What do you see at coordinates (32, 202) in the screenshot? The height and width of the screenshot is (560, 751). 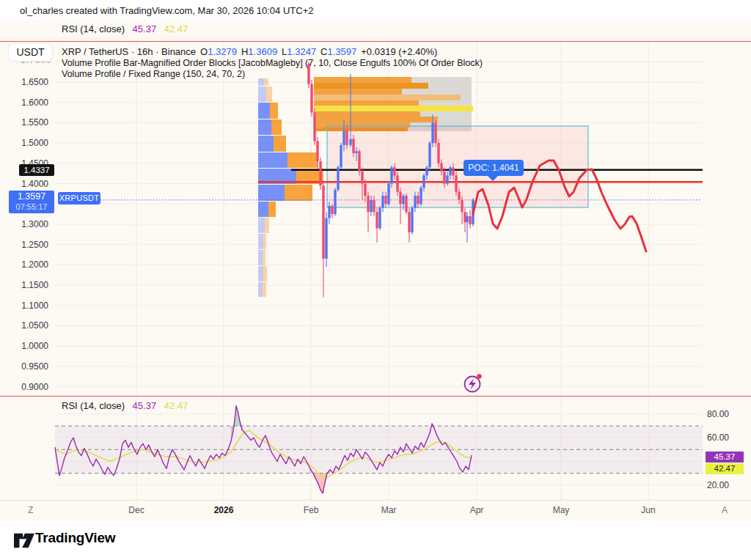 I see `last-price-badge: 1.3597 07:55:17` at bounding box center [32, 202].